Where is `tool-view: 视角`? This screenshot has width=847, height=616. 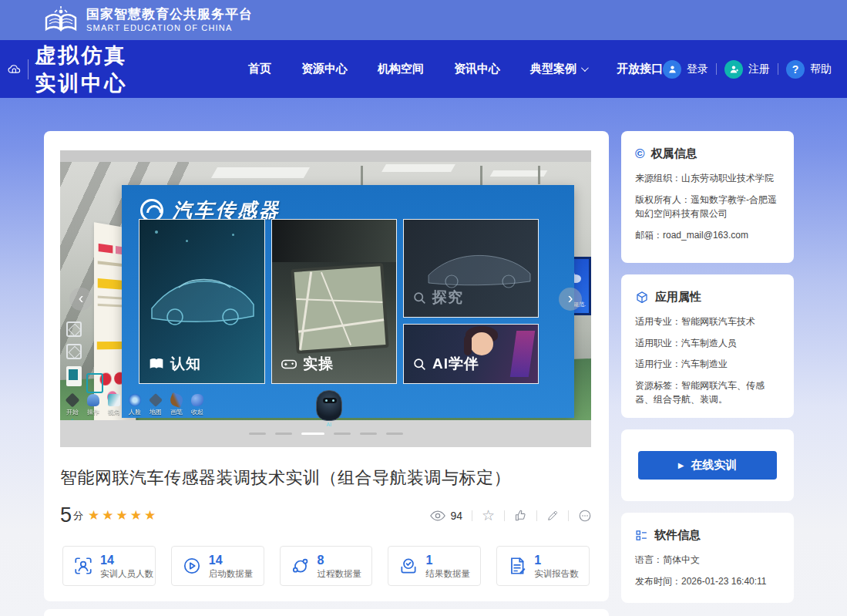
tool-view: 视角 is located at coordinates (114, 406).